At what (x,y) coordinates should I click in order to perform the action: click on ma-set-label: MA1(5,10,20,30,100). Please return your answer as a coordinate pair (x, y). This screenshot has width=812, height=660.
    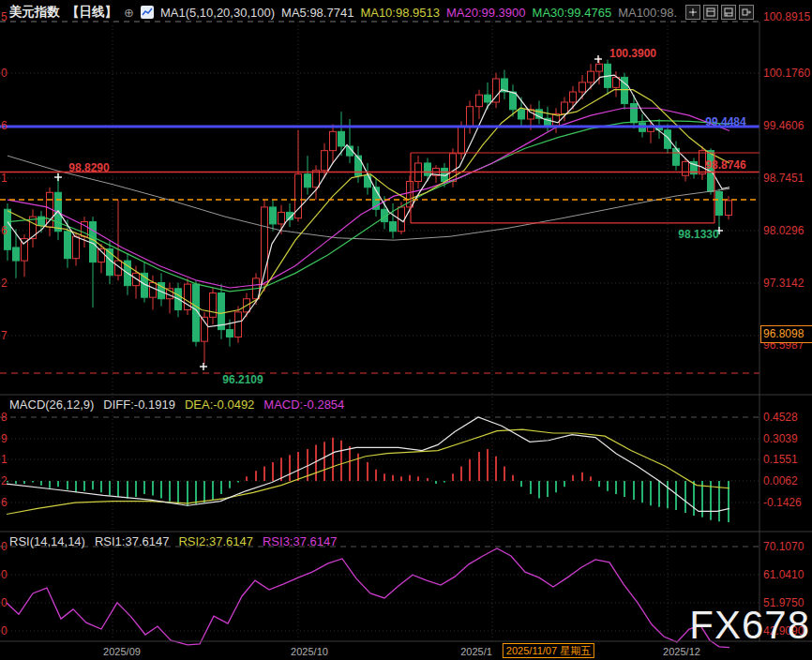
    Looking at the image, I should click on (218, 13).